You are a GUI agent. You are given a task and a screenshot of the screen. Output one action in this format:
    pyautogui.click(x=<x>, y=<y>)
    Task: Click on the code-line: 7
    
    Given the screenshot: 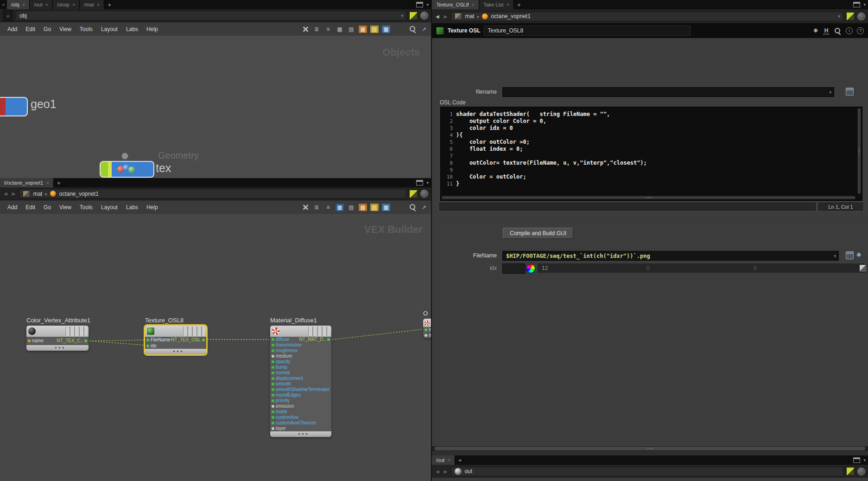 What is the action you would take?
    pyautogui.click(x=652, y=156)
    